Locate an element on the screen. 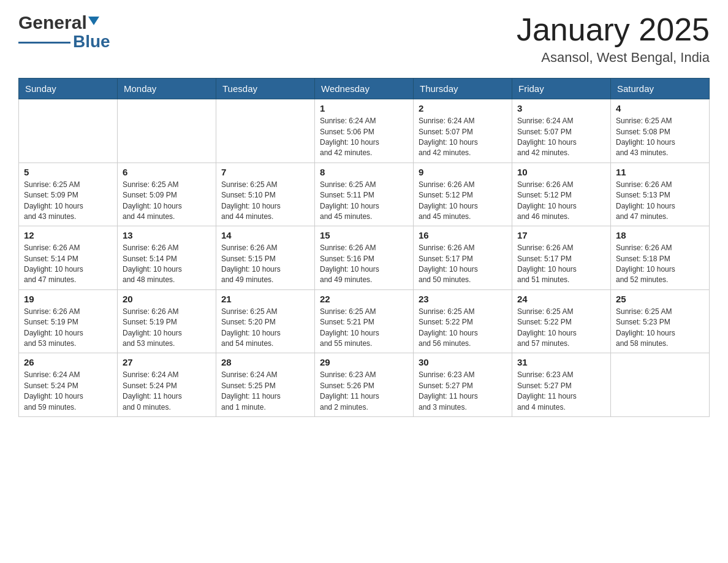 Image resolution: width=728 pixels, height=563 pixels. day-number: 20 is located at coordinates (167, 299).